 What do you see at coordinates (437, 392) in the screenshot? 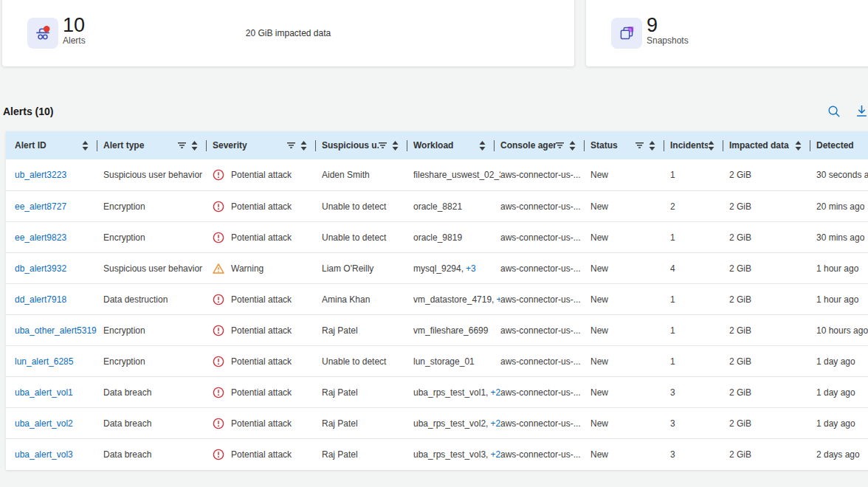
I see `table-row: uba_alert_vol1 Data breach` at bounding box center [437, 392].